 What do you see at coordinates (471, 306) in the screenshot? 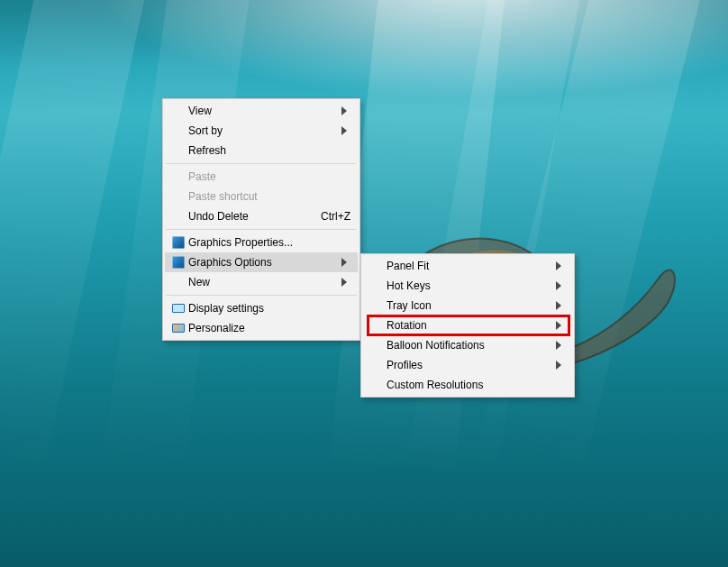
I see `menu-label: Tray Icon` at bounding box center [471, 306].